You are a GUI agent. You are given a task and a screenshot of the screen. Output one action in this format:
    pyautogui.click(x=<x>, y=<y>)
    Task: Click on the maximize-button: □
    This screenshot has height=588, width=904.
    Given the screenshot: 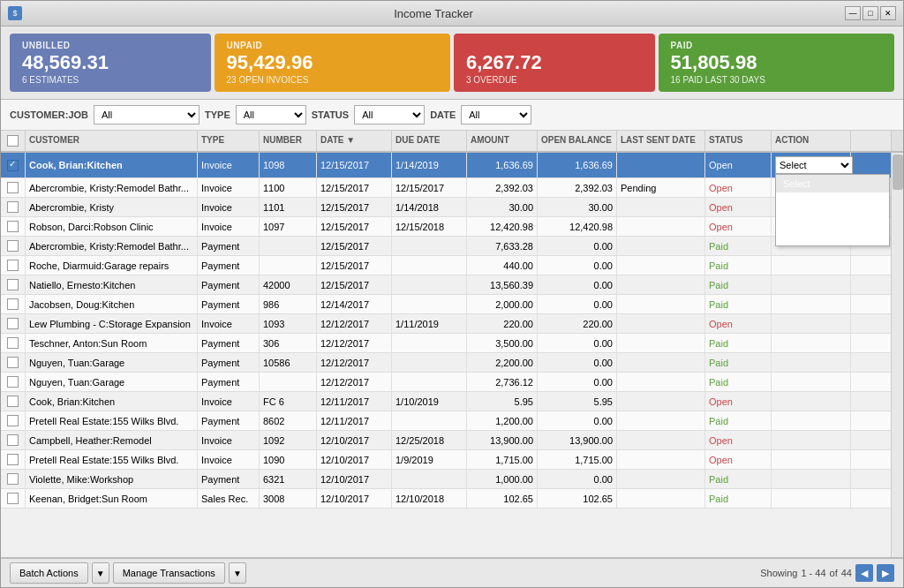 What is the action you would take?
    pyautogui.click(x=870, y=13)
    